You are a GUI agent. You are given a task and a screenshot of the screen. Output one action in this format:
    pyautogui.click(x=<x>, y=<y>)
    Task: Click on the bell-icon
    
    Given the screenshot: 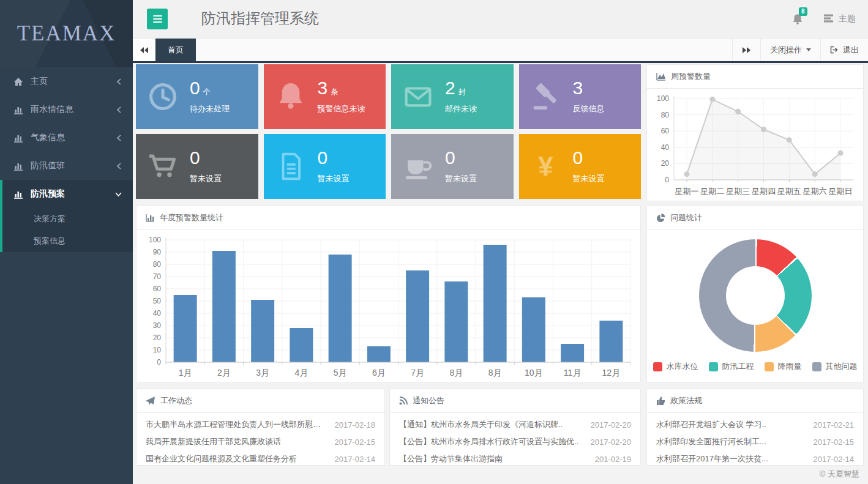 What is the action you would take?
    pyautogui.click(x=291, y=97)
    